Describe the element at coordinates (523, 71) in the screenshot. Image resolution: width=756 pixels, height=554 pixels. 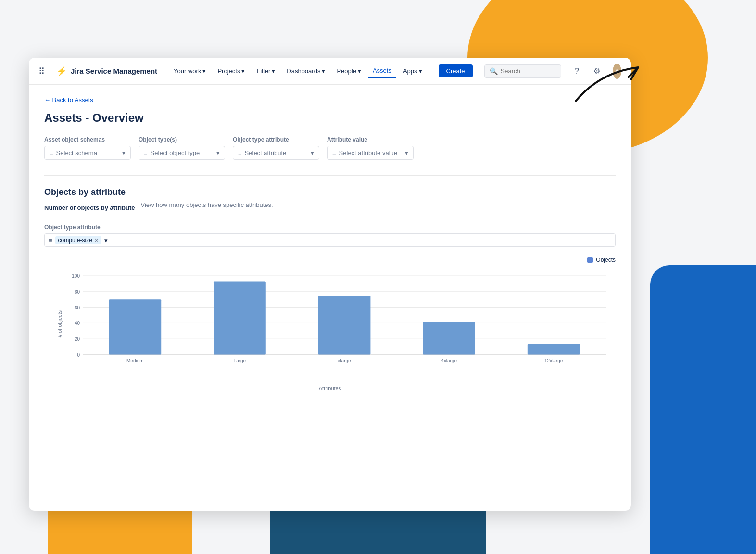
I see `search-box: 🔍` at that location.